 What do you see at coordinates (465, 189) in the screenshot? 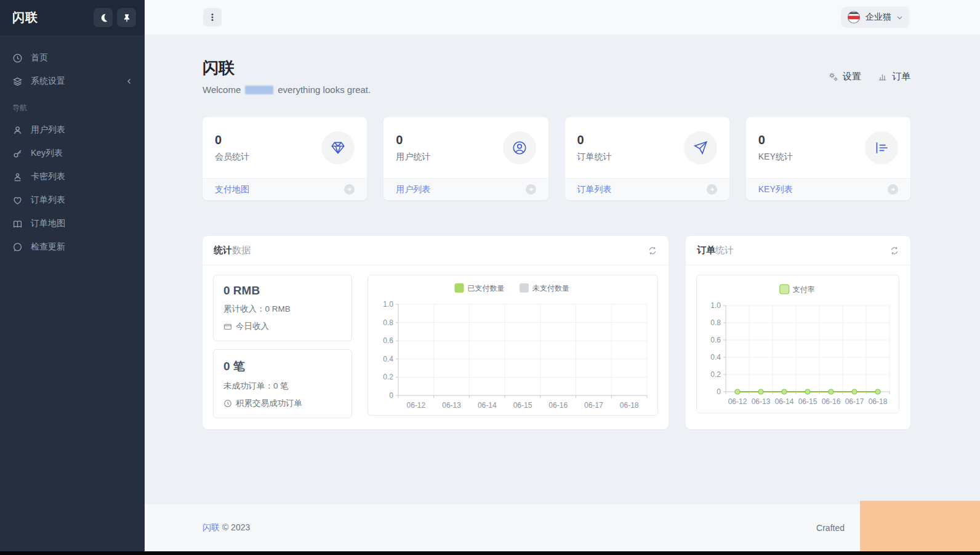
I see `card-footer-link-user-list: 用户列表` at bounding box center [465, 189].